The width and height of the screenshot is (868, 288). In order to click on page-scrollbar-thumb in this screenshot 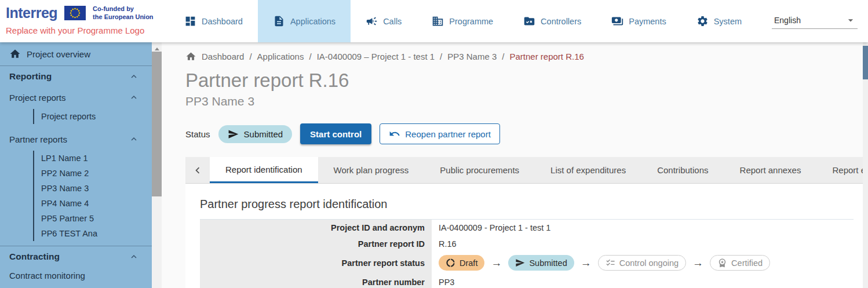, I will do `click(866, 63)`.